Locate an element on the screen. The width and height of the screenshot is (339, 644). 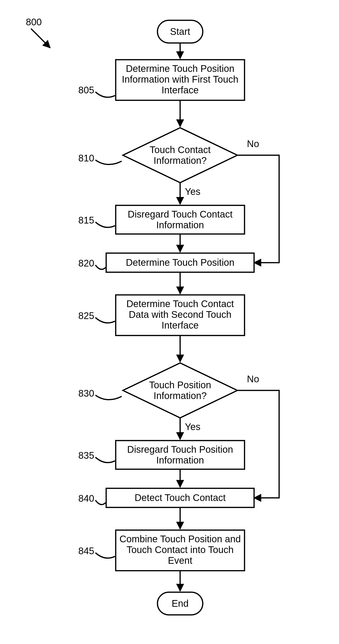
ref-835: 835 is located at coordinates (86, 455).